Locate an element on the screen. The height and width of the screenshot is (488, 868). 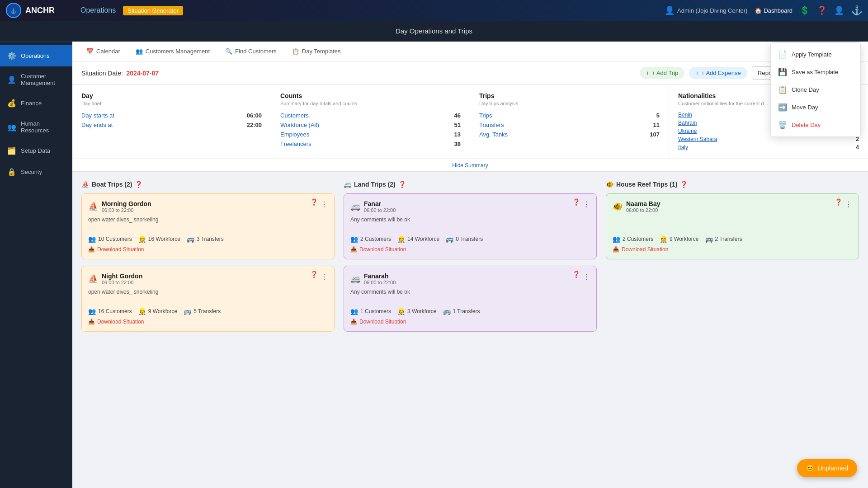
sidebar-item-operations: ⚙️ Operations is located at coordinates (36, 56).